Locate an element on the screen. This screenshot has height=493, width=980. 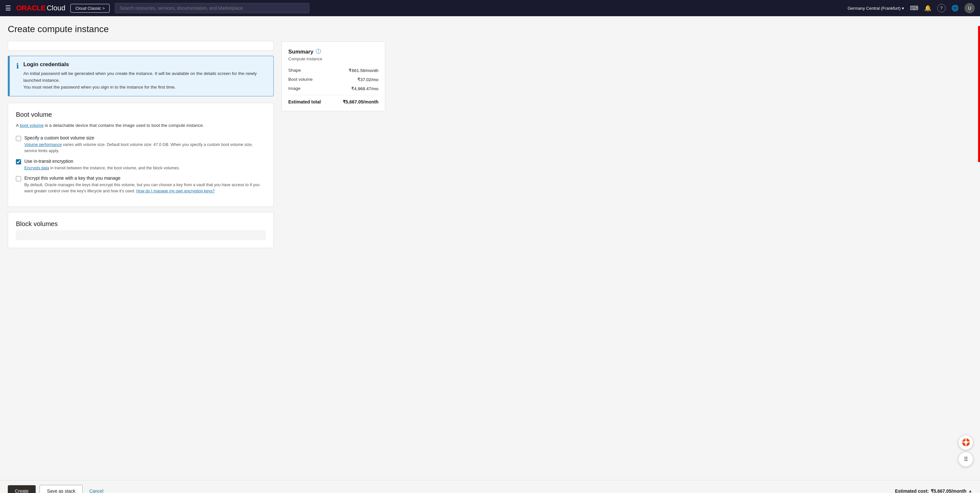
cancel-button: Cancel is located at coordinates (97, 489).